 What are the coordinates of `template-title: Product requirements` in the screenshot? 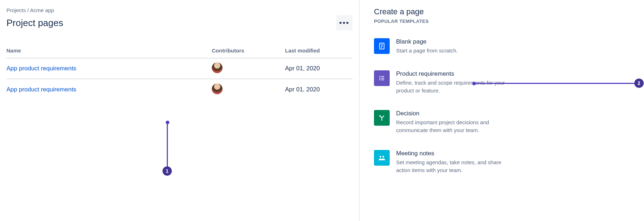 It's located at (455, 74).